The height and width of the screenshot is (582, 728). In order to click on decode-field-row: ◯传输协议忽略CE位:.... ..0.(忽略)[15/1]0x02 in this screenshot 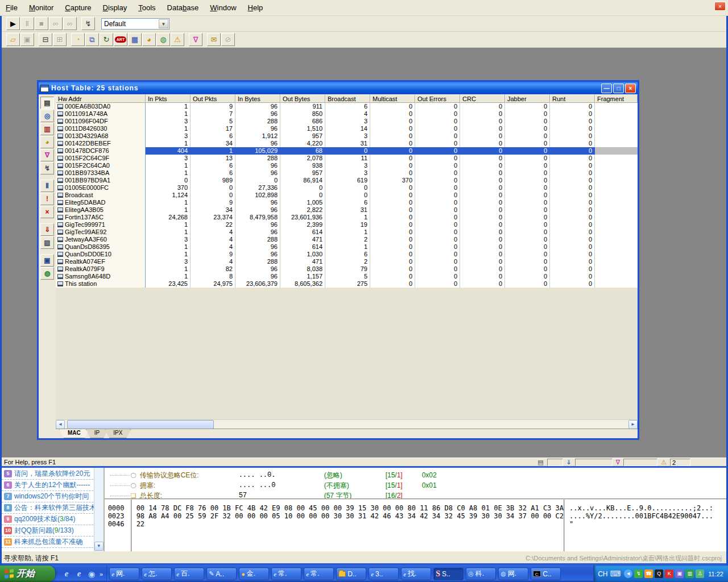, I will do `click(271, 475)`.